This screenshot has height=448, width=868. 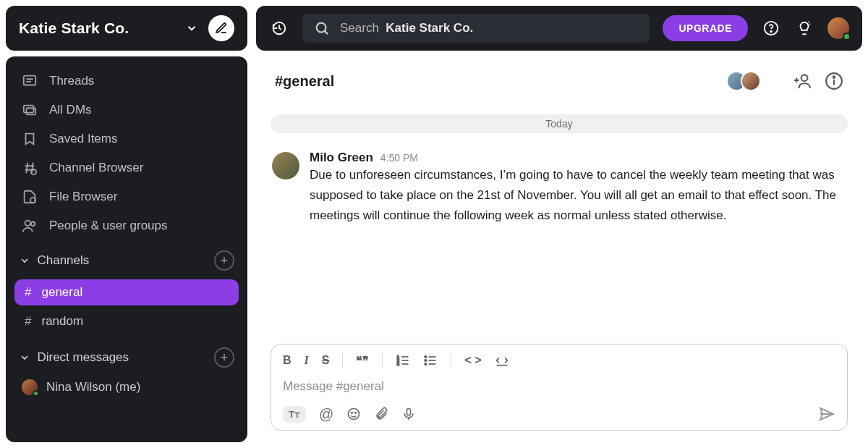 What do you see at coordinates (30, 168) in the screenshot?
I see `channel-browser-icon` at bounding box center [30, 168].